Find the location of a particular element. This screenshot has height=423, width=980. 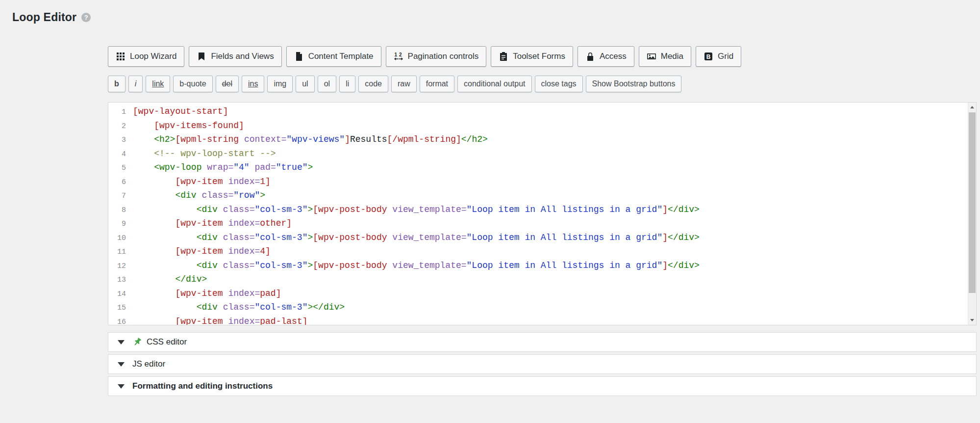

code-line: 13 </div> is located at coordinates (542, 280).